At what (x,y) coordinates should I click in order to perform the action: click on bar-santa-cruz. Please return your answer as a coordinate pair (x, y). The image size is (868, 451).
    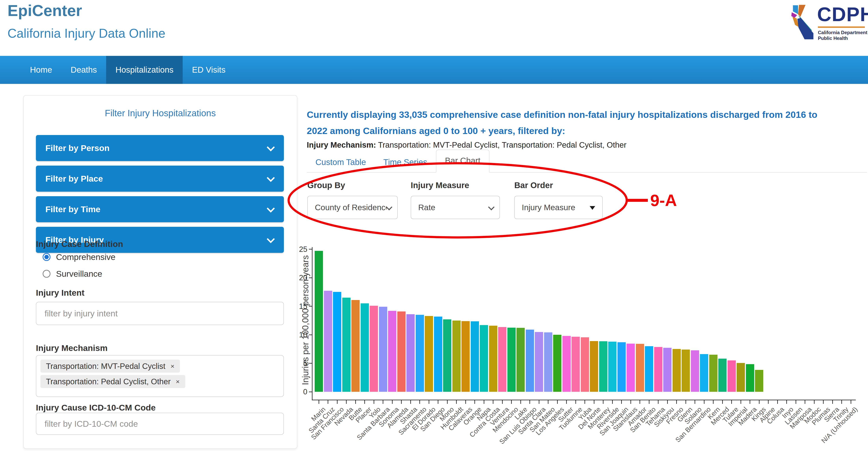
    Looking at the image, I should click on (328, 341).